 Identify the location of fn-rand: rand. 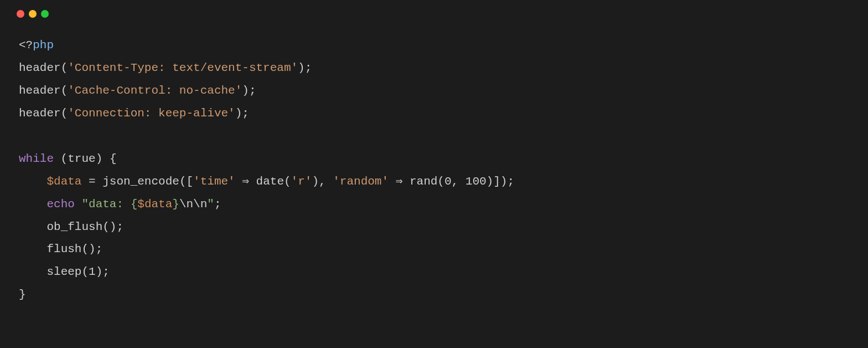
(423, 182).